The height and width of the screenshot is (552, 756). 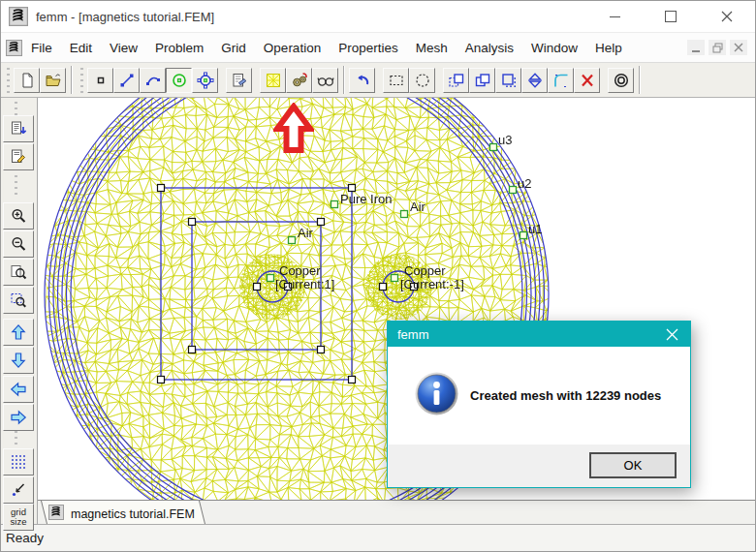 What do you see at coordinates (18, 244) in the screenshot?
I see `zoom-out-button` at bounding box center [18, 244].